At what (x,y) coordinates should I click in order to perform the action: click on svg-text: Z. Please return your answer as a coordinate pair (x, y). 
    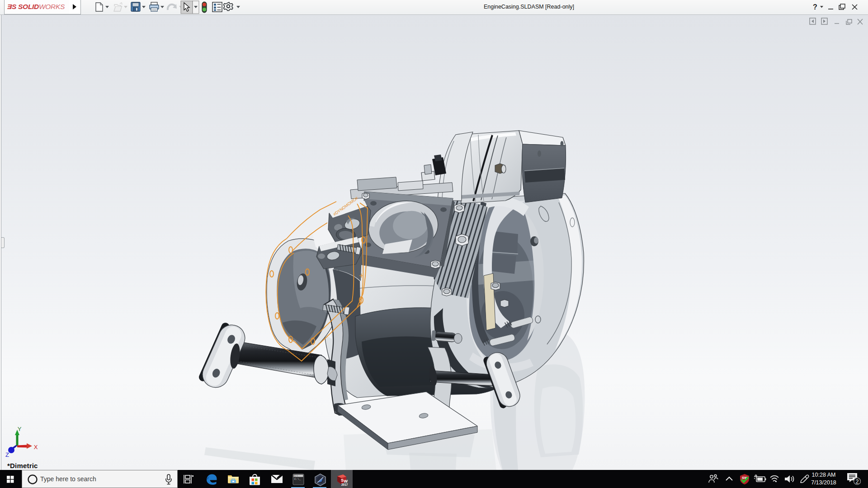
    Looking at the image, I should click on (7, 455).